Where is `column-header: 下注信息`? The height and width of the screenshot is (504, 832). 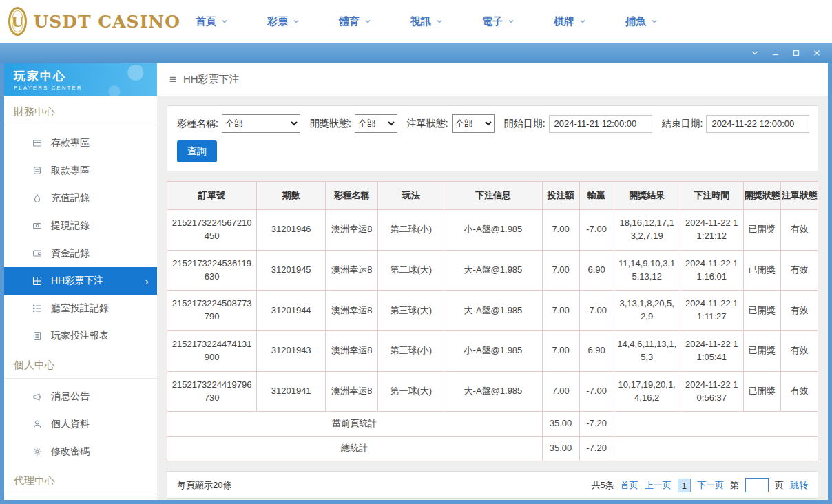 column-header: 下注信息 is located at coordinates (493, 196).